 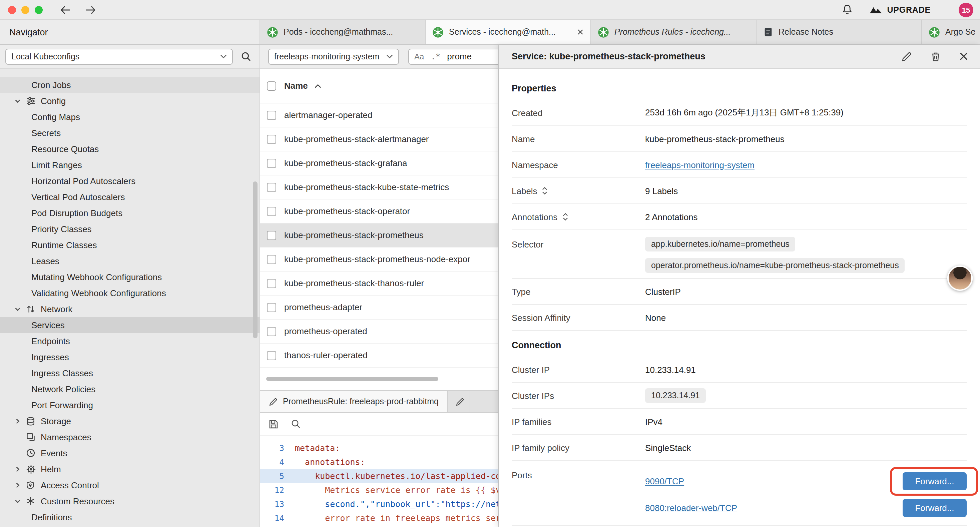 What do you see at coordinates (246, 56) in the screenshot?
I see `sidebar-search-icon` at bounding box center [246, 56].